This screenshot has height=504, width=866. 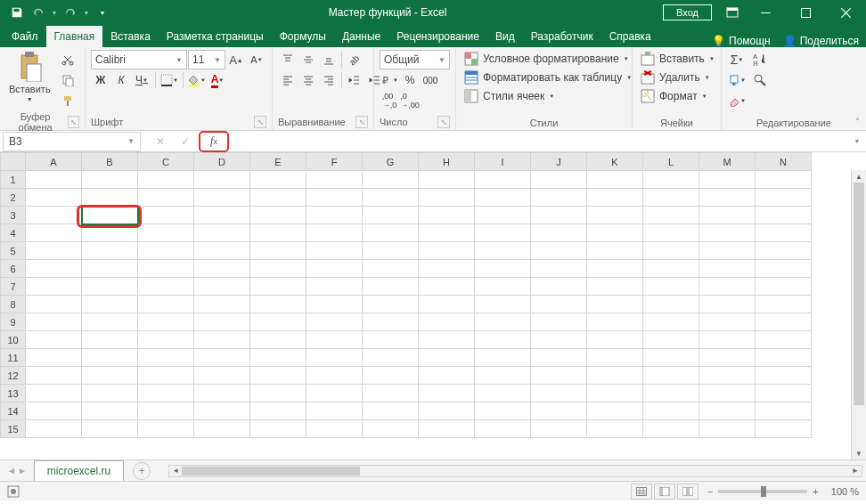 I want to click on row-header: 8, so click(x=13, y=305).